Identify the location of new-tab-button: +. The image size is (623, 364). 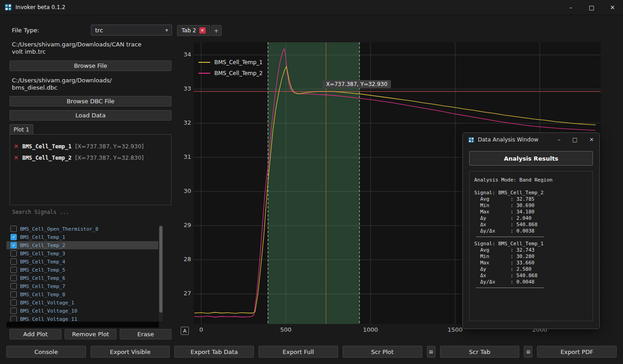
(217, 30).